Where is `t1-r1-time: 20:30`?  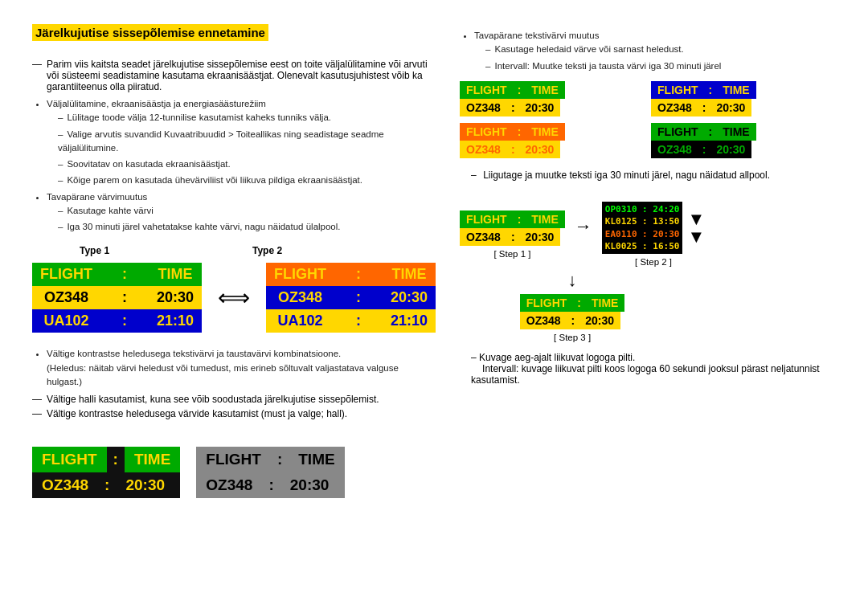
t1-r1-time: 20:30 is located at coordinates (175, 297).